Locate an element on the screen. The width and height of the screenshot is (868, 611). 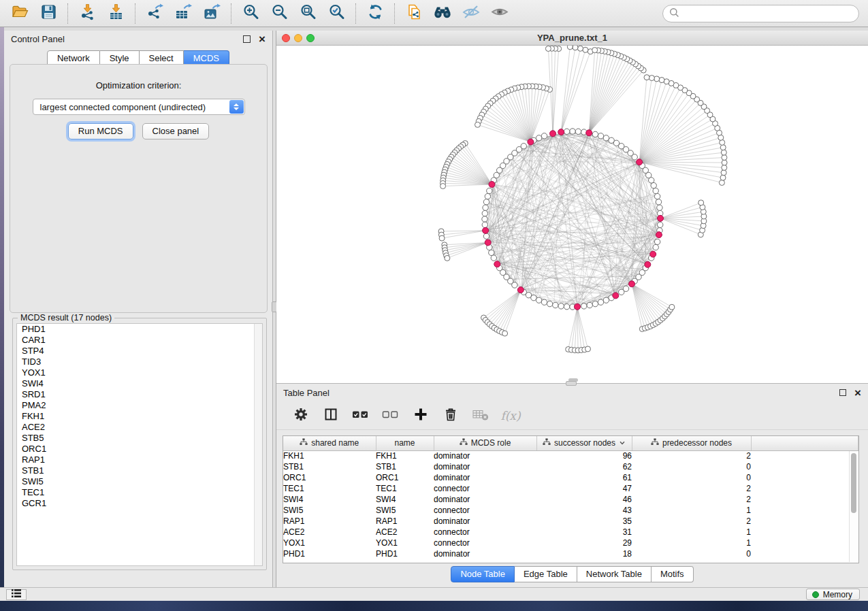
table-row: ACE2ACE2connector311 is located at coordinates (570, 532).